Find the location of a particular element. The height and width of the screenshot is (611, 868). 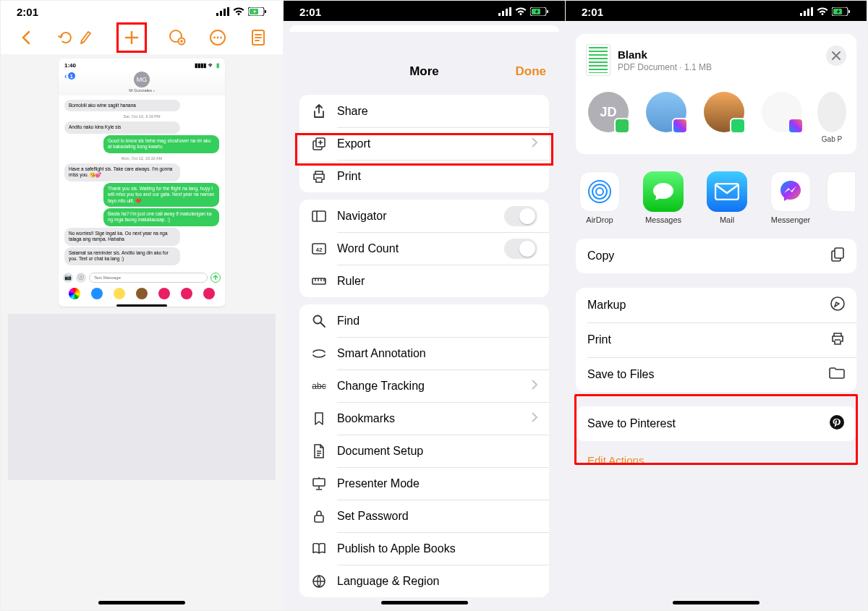

imessage-app-tray is located at coordinates (142, 294).